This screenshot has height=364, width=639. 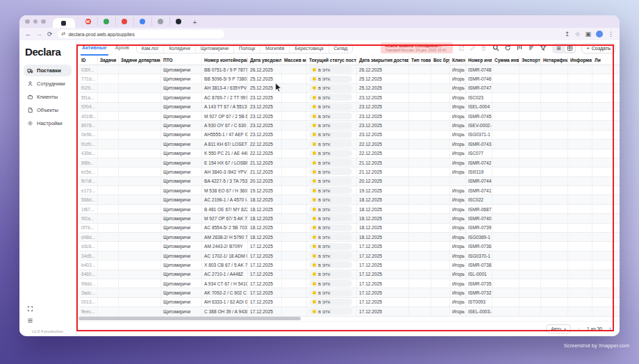 I want to click on table-row: 9f2a...ЩитомиричиM 927 OP 67/ 5 AK 75341…, so click(x=349, y=218).